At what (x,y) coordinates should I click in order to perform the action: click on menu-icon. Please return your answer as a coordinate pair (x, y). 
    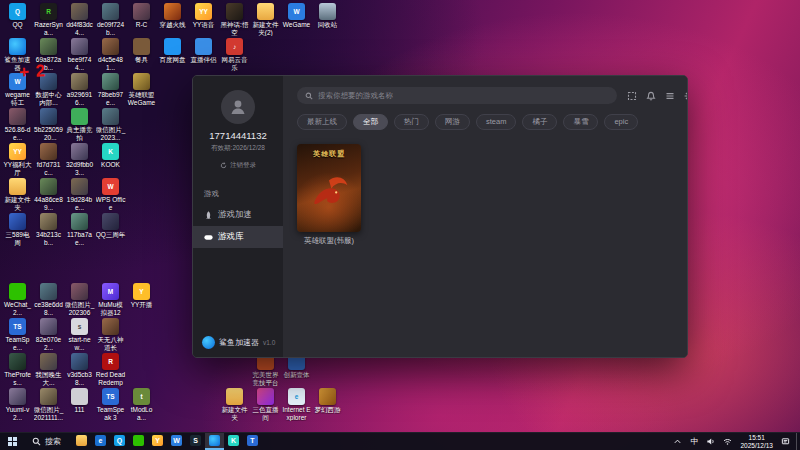
    Looking at the image, I should click on (670, 96).